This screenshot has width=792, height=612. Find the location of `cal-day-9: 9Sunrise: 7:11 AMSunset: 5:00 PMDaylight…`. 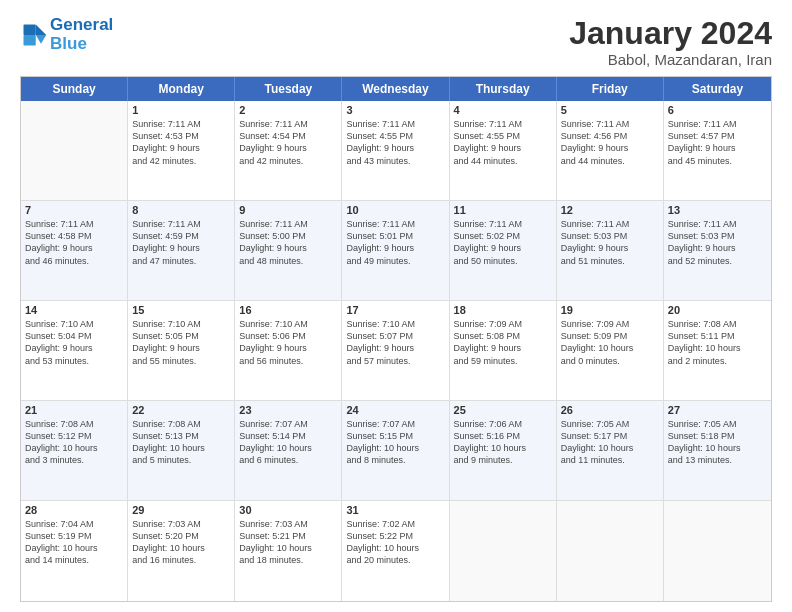

cal-day-9: 9Sunrise: 7:11 AMSunset: 5:00 PMDaylight… is located at coordinates (288, 250).